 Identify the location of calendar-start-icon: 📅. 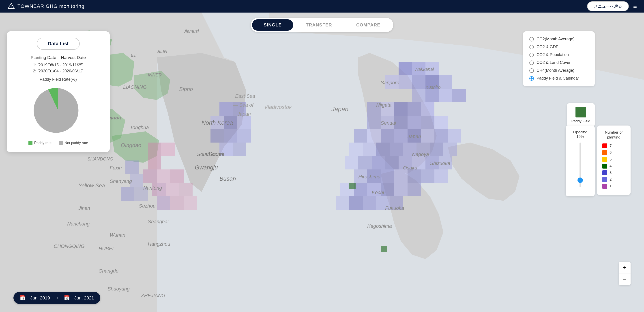
(23, 298).